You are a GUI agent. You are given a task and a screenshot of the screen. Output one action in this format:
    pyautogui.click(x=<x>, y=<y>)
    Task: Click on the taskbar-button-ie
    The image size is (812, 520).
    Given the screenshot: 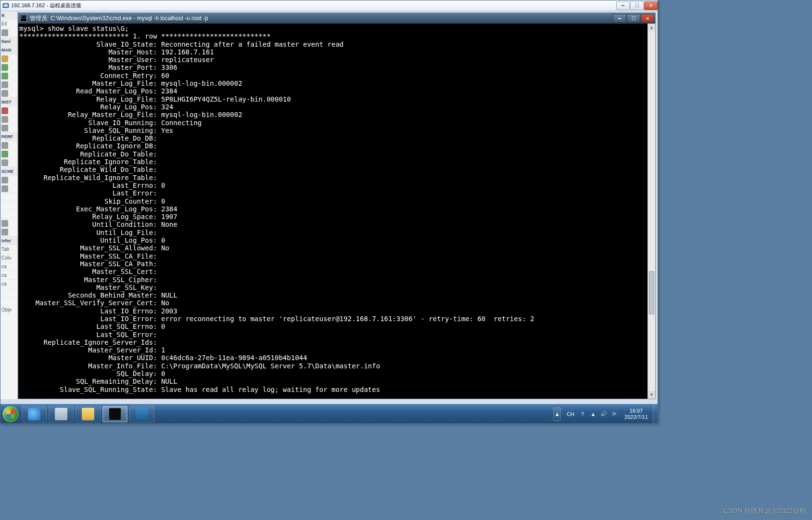 What is the action you would take?
    pyautogui.click(x=34, y=414)
    